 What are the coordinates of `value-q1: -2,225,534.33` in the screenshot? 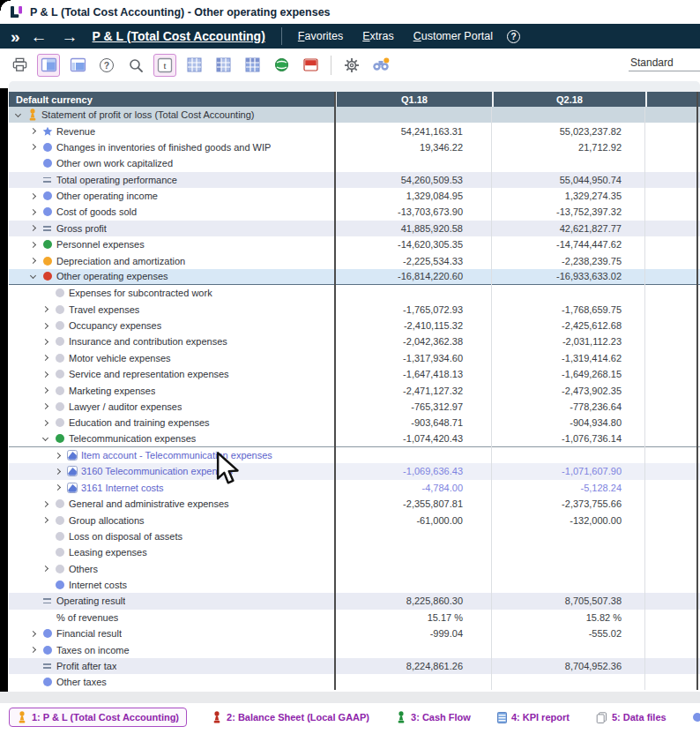 It's located at (413, 260).